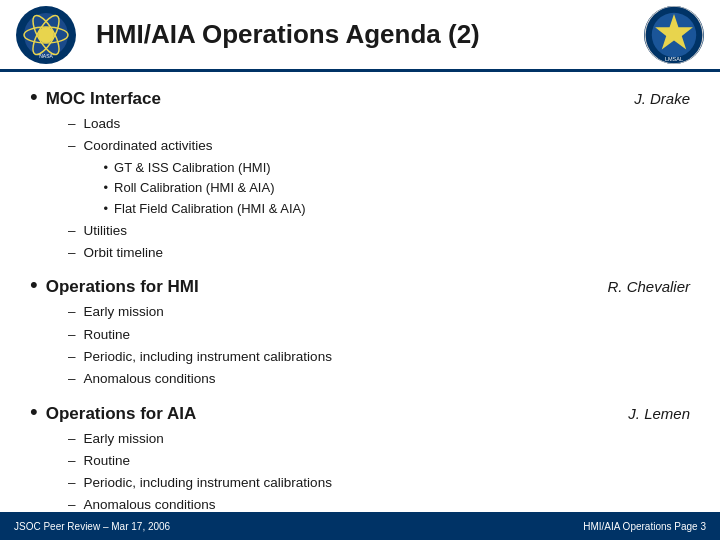 This screenshot has width=720, height=540. What do you see at coordinates (360, 34) in the screenshot?
I see `page-title: HMI/AIA Operations Agenda (2)` at bounding box center [360, 34].